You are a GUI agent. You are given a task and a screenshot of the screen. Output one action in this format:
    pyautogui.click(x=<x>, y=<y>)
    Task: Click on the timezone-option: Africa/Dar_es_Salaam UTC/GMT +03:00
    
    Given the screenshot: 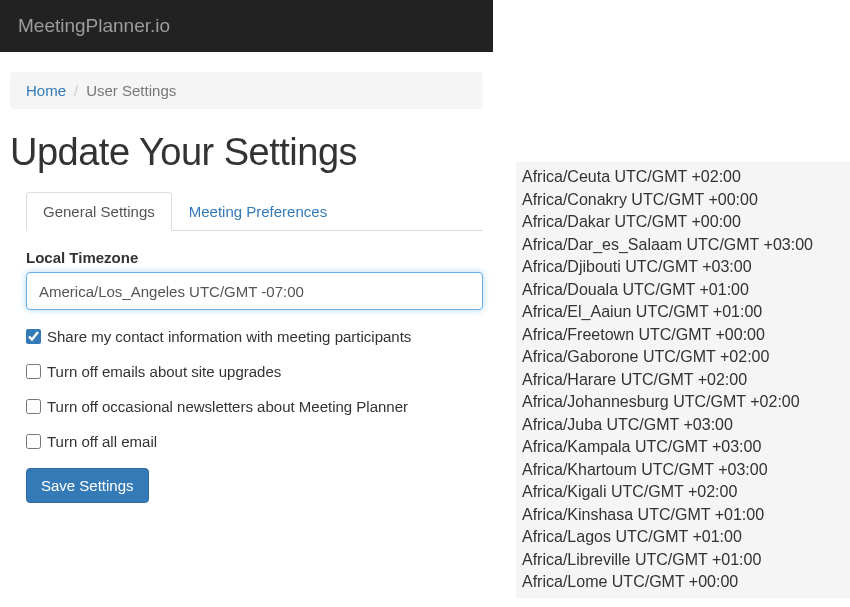 What is the action you would take?
    pyautogui.click(x=683, y=246)
    